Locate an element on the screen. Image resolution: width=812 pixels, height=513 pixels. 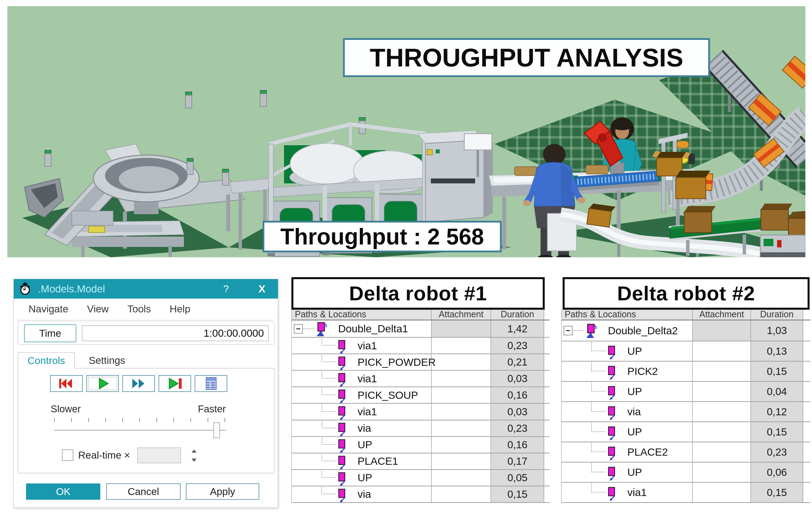
step-to-end-button is located at coordinates (175, 383).